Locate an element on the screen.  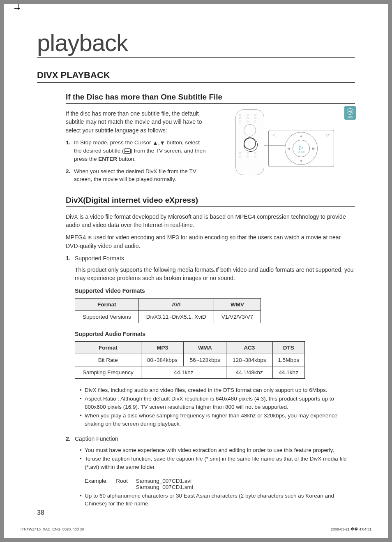
num-1: 1. is located at coordinates (68, 258).